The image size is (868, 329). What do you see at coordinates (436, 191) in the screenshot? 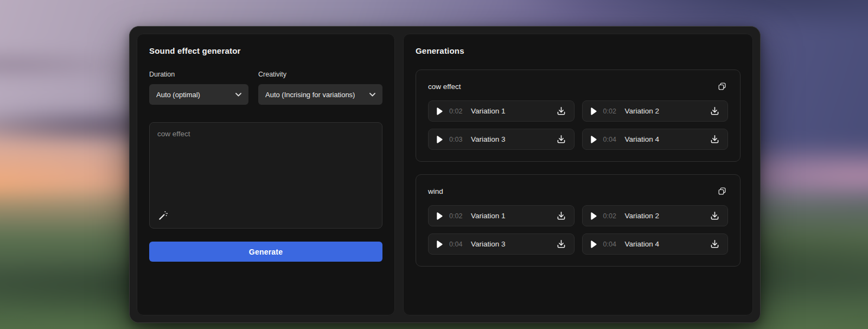
I see `group-title: wind` at bounding box center [436, 191].